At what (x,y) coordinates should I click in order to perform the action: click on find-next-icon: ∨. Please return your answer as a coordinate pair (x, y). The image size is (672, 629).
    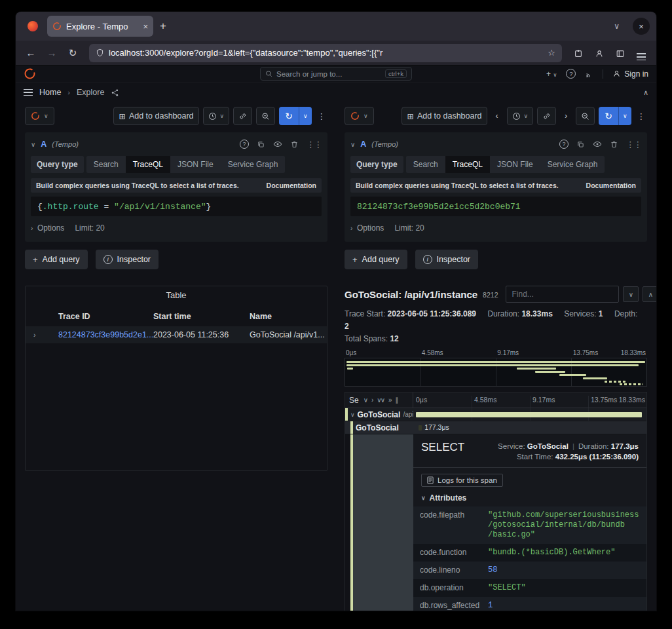
    Looking at the image, I should click on (631, 294).